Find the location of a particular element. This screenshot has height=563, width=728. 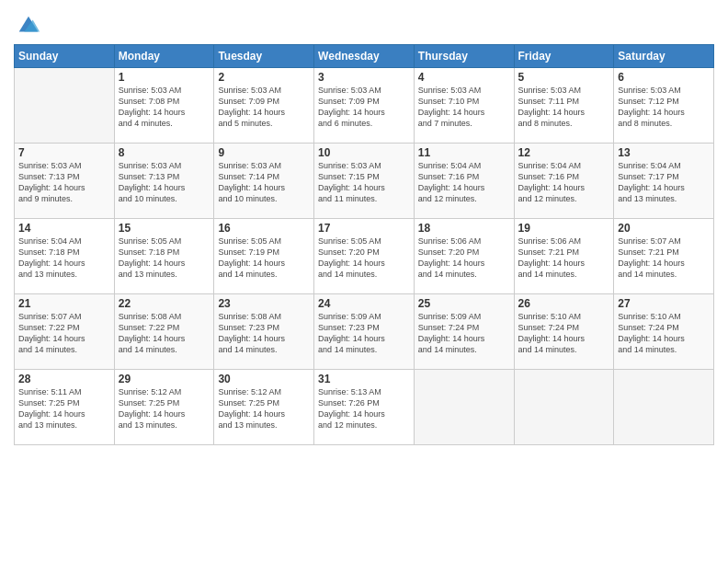

day-number: 15 is located at coordinates (165, 228).